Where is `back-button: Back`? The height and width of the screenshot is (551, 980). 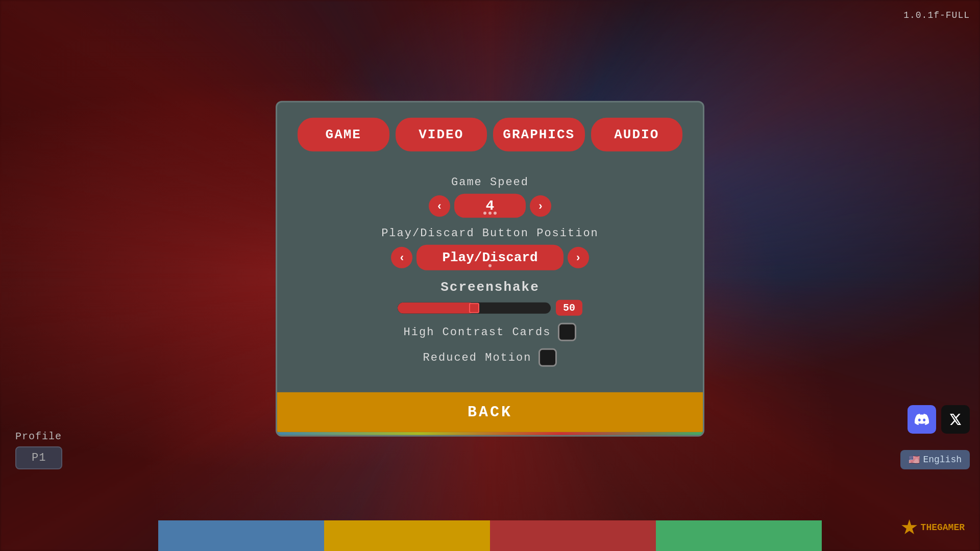
back-button: Back is located at coordinates (490, 412).